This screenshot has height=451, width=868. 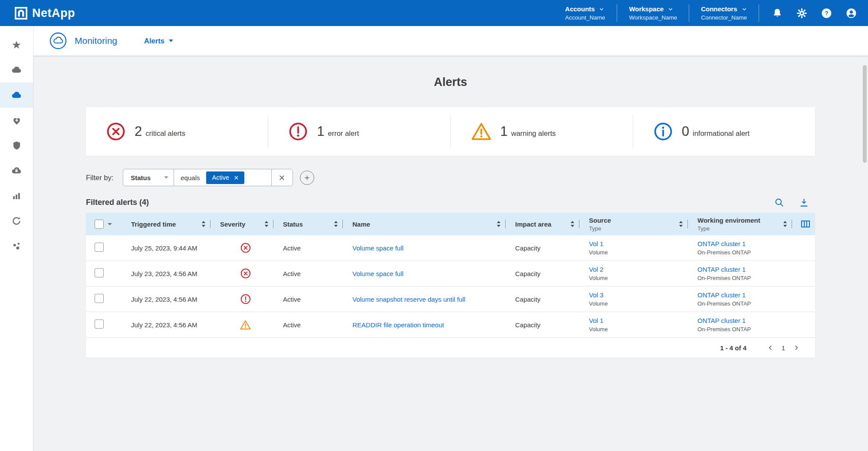 I want to click on top-nav: Accounts Account_Name Workspace Workspac…, so click(x=711, y=13).